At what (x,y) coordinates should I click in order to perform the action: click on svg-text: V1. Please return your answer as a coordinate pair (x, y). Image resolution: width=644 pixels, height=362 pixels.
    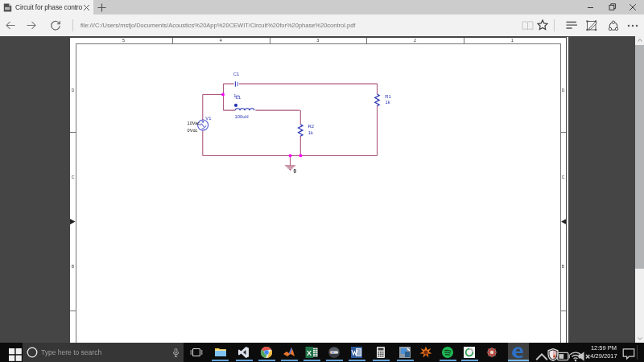
    Looking at the image, I should click on (208, 117).